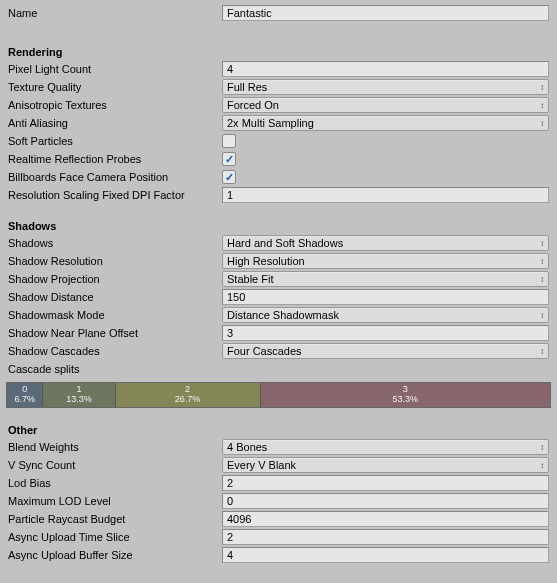 This screenshot has width=557, height=583. Describe the element at coordinates (229, 177) in the screenshot. I see `billboards-face-camera-checkbox` at that location.